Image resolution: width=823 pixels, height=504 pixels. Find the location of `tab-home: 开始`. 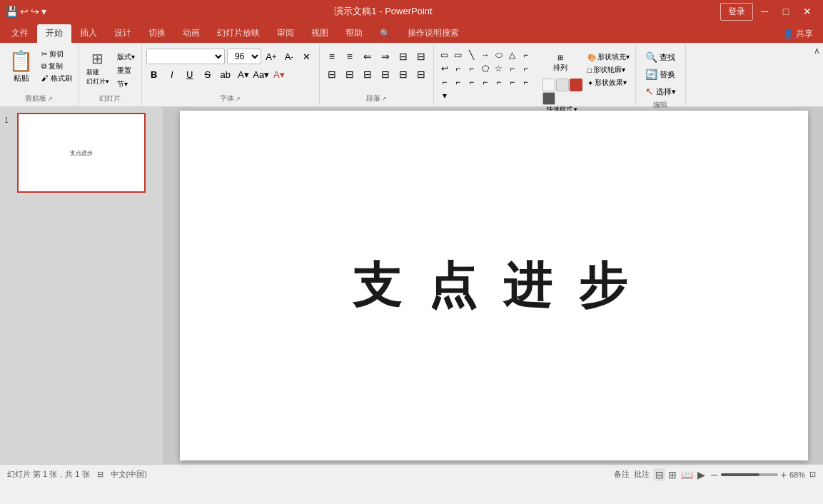

tab-home: 开始 is located at coordinates (54, 34).